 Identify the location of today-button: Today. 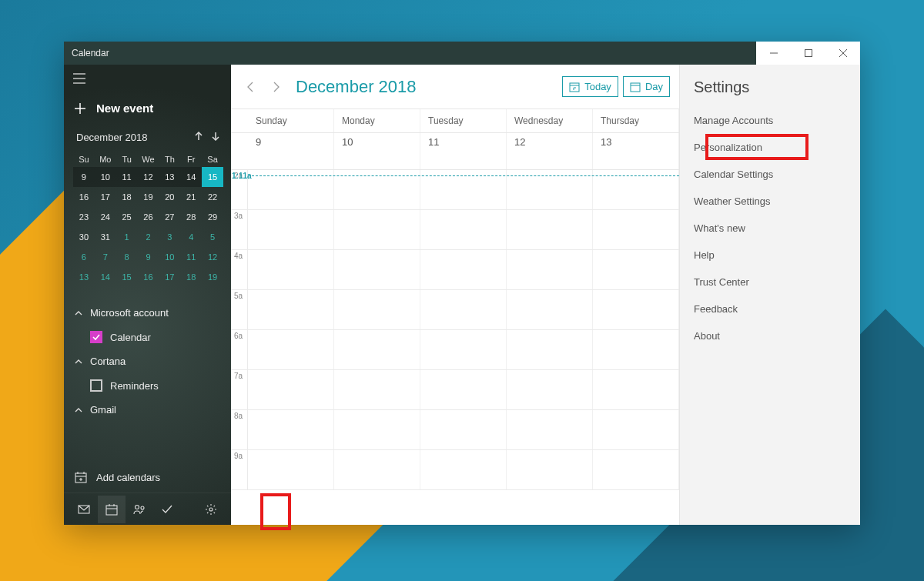
(590, 86).